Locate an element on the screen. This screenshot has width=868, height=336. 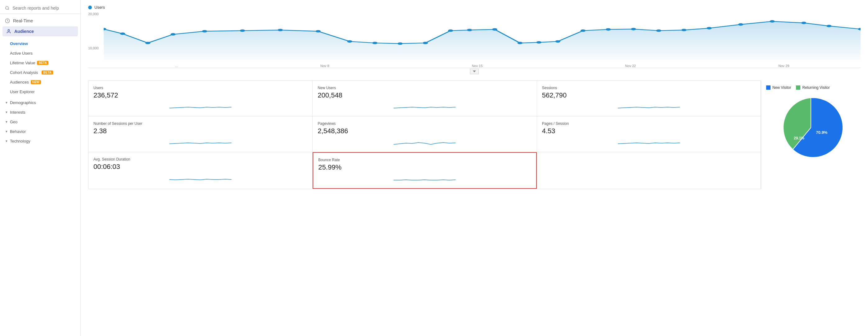
pie-svg: 70.9% 29.1% is located at coordinates (811, 127).